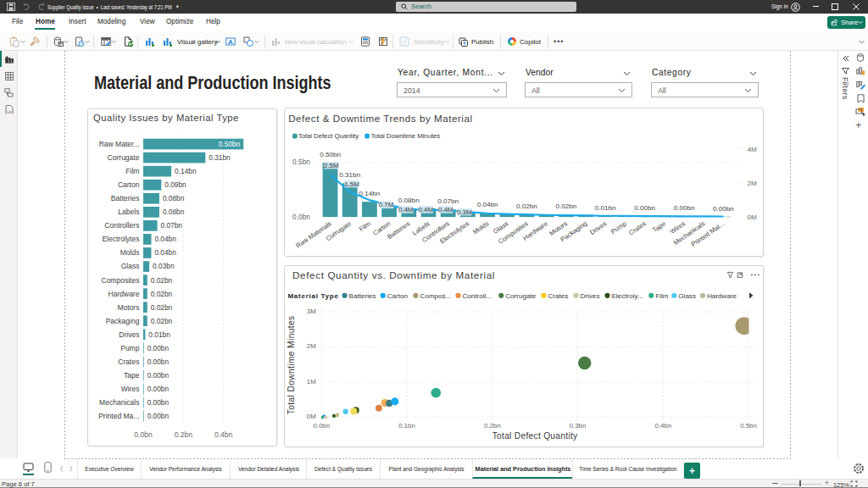  Describe the element at coordinates (119, 416) in the screenshot. I see `svg-text: Printed Ma...` at that location.